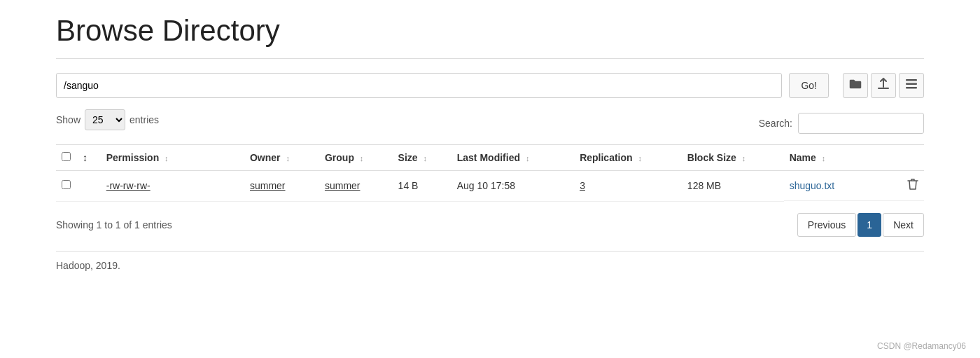 The height and width of the screenshot is (358, 980). I want to click on table-row: -rw-rw-rw- summer summer 14 B Aug 10 17:…, so click(490, 186).